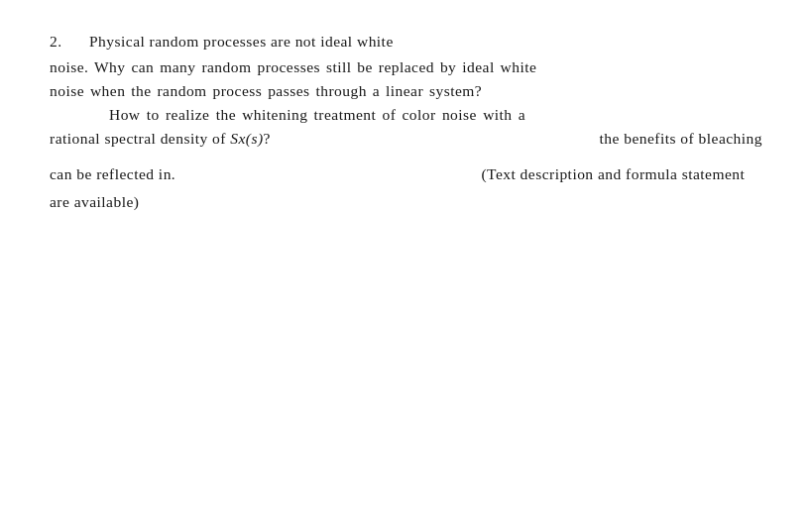  What do you see at coordinates (406, 42) in the screenshot?
I see `first-row: 2. Physical random processes are not ide…` at bounding box center [406, 42].